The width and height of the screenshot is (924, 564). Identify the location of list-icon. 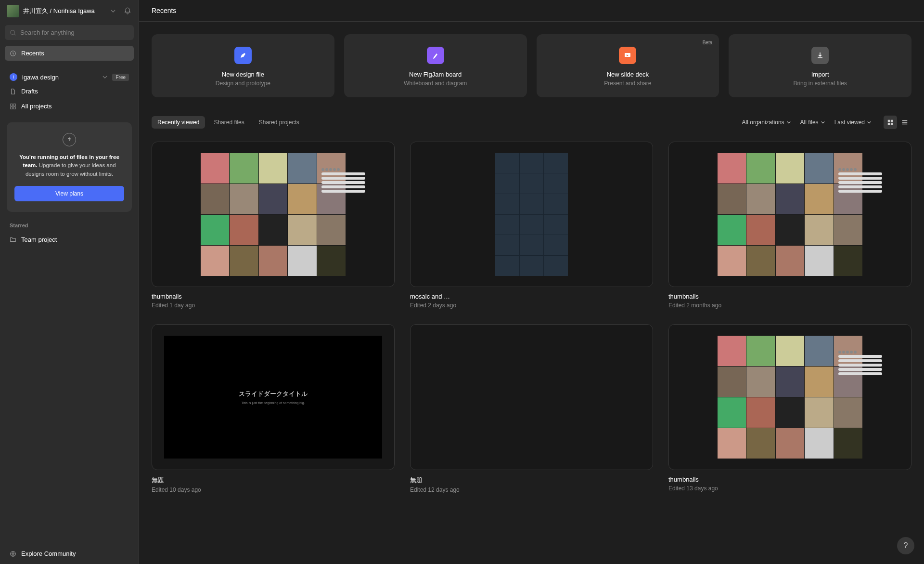
(905, 122).